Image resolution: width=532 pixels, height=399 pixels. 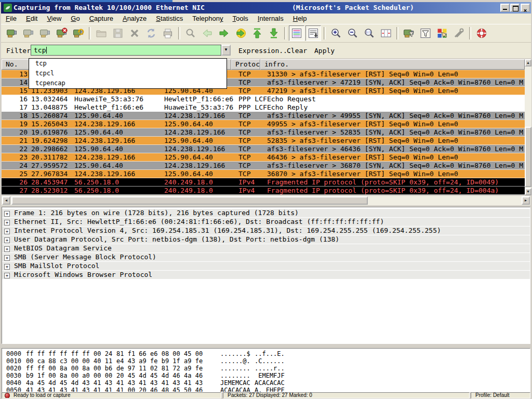 What do you see at coordinates (263, 157) in the screenshot?
I see `packet-row: 2320.311782124.238.129.166125.90.64.40TC…` at bounding box center [263, 157].